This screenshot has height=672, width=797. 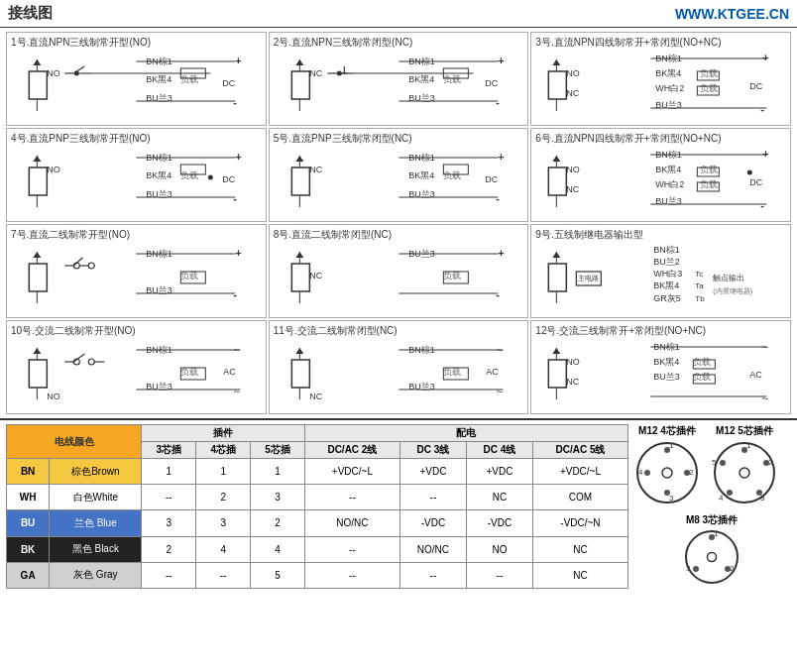 What do you see at coordinates (74, 442) in the screenshot?
I see `color-header: 电线颜色` at bounding box center [74, 442].